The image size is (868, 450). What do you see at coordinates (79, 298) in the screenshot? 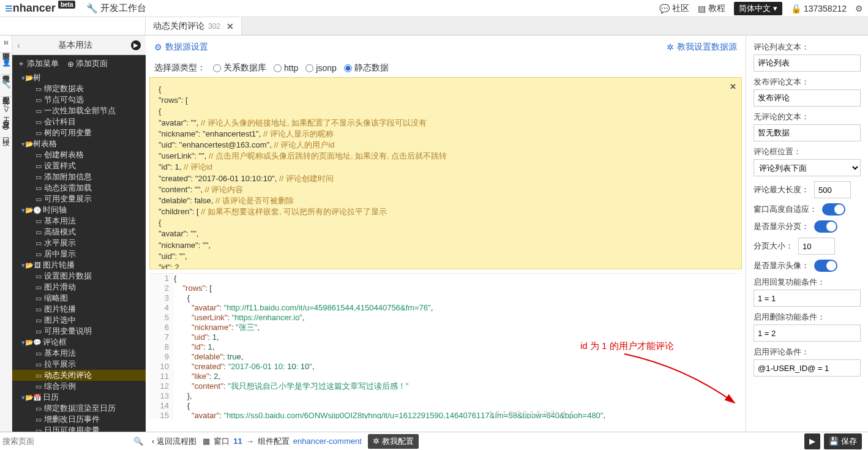
I see `tree-file: ▭缩略图` at bounding box center [79, 298].